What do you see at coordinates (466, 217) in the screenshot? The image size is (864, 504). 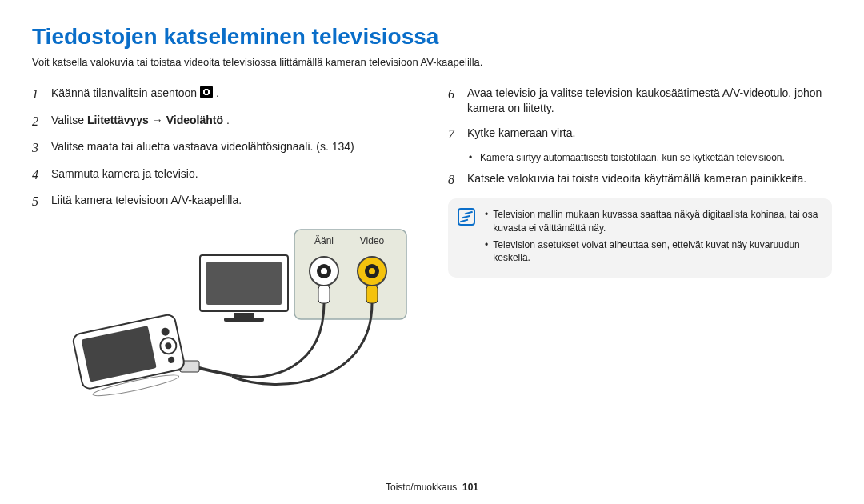 I see `note-icon` at bounding box center [466, 217].